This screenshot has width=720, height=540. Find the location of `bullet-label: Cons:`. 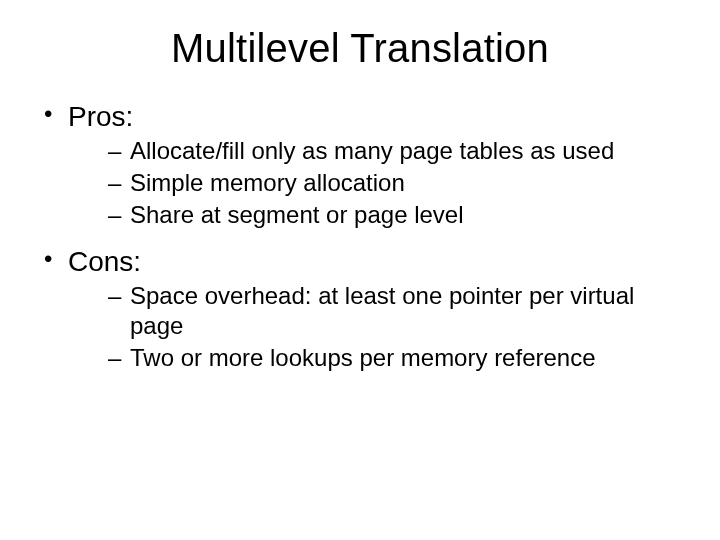

bullet-label: Cons: is located at coordinates (104, 262).